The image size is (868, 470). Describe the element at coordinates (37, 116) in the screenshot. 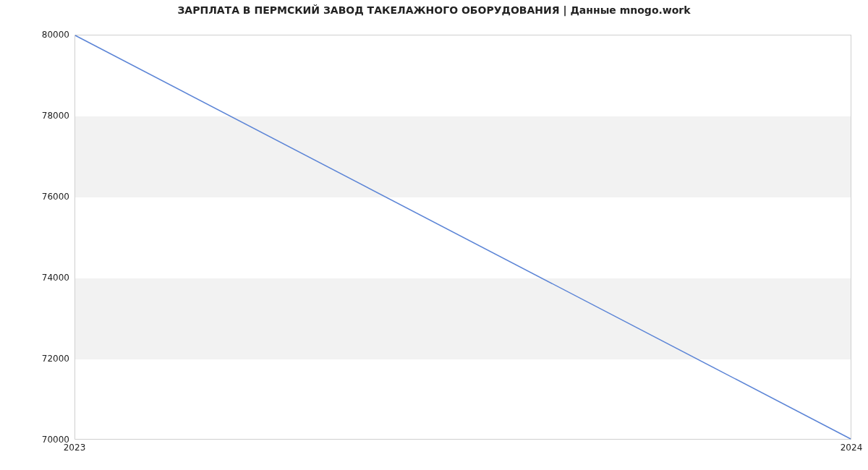

I see `y-tick-label: 78000` at that location.